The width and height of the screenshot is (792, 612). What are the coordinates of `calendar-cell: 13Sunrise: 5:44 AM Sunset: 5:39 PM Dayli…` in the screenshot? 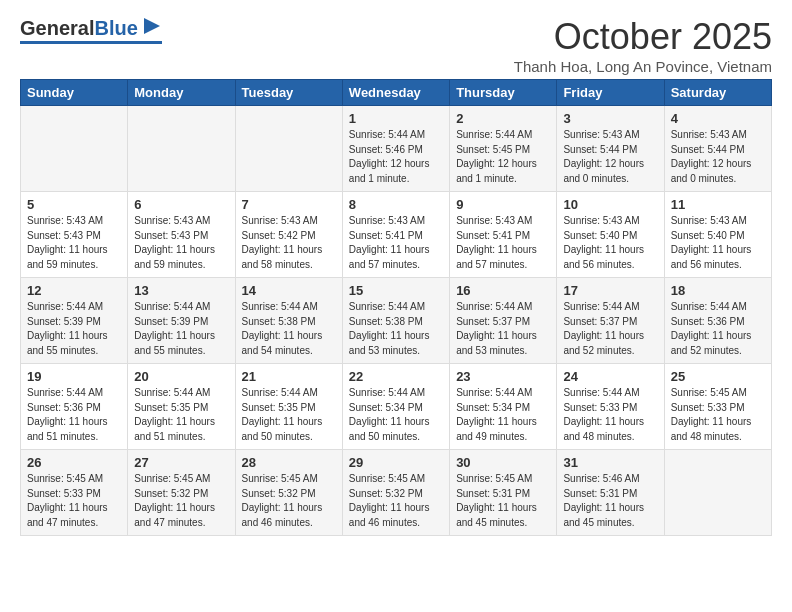 It's located at (182, 321).